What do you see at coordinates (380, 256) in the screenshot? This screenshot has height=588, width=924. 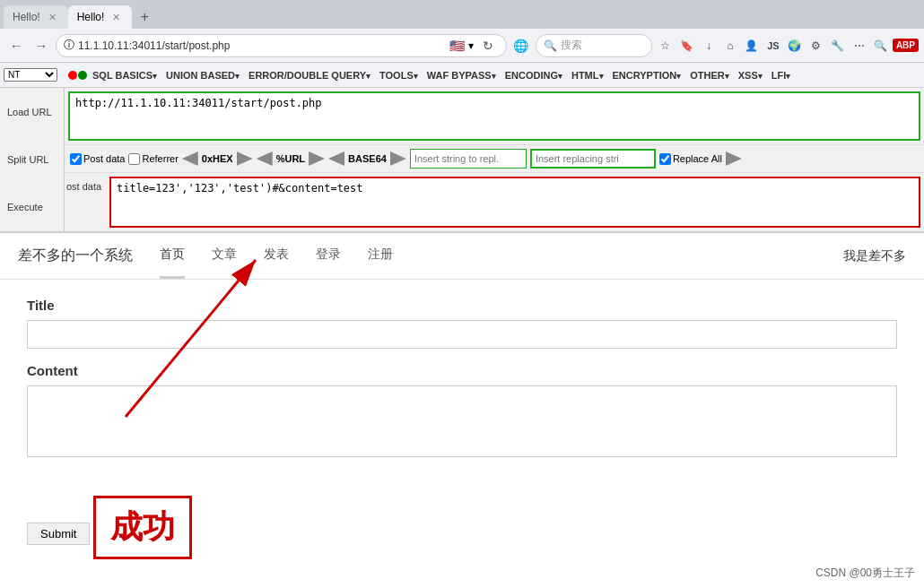 I see `nav-register: 注册` at bounding box center [380, 256].